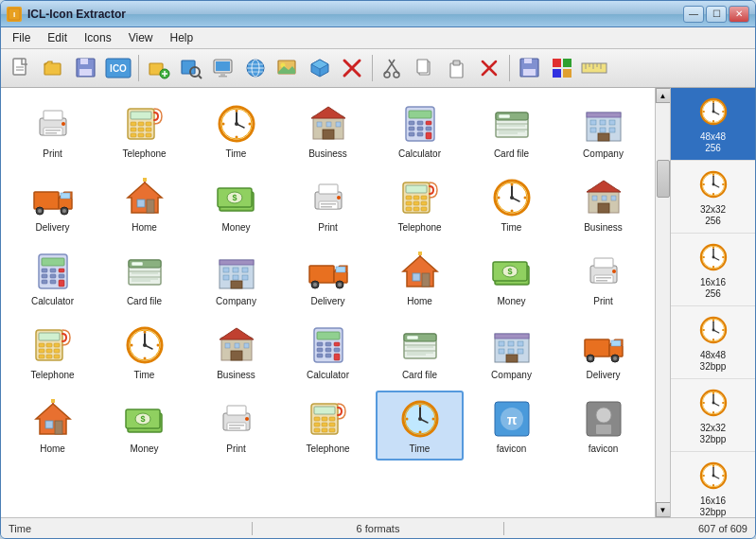 This screenshot has height=539, width=756. I want to click on monitor-button, so click(223, 68).